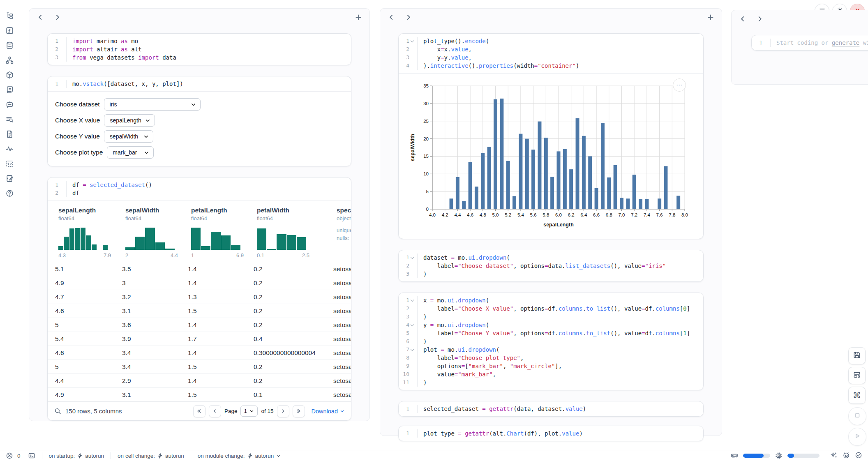  I want to click on code-line: 2 label="Choose dataset", options=data.l…, so click(551, 266).